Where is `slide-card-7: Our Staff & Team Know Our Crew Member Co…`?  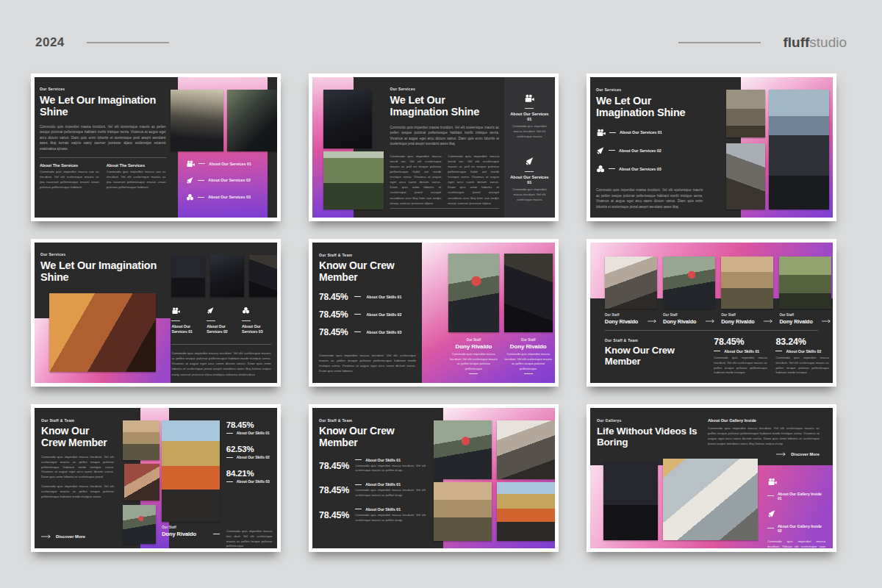 slide-card-7: Our Staff & Team Know Our Crew Member Co… is located at coordinates (156, 478).